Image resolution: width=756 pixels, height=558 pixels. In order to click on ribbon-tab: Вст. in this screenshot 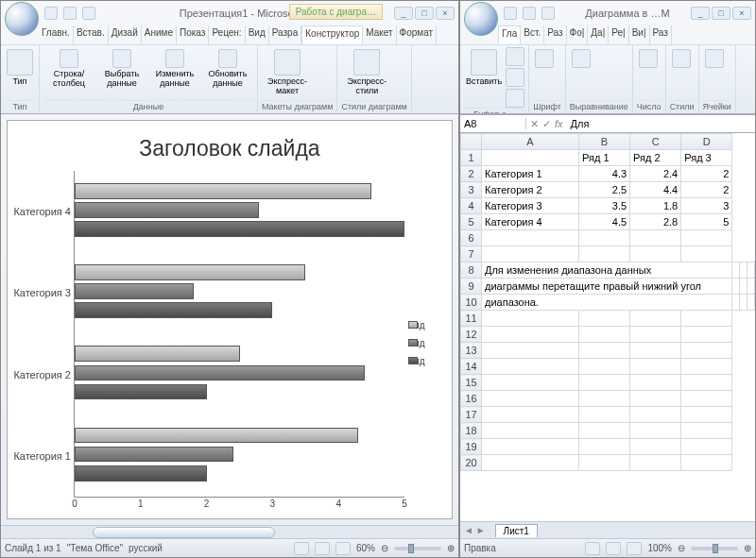, I will do `click(533, 35)`.